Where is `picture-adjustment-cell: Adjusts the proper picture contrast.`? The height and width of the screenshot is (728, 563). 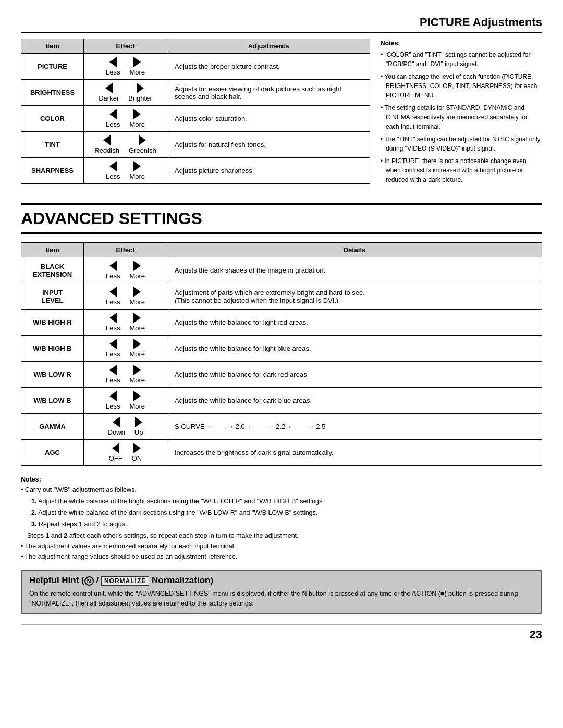 picture-adjustment-cell: Adjusts the proper picture contrast. is located at coordinates (269, 67).